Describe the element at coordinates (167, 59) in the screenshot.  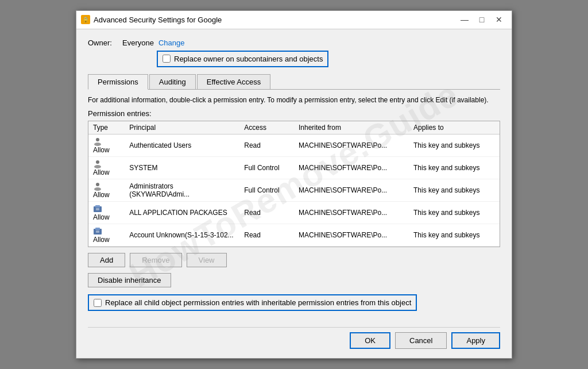
I see `replace-owner-checkbox` at that location.